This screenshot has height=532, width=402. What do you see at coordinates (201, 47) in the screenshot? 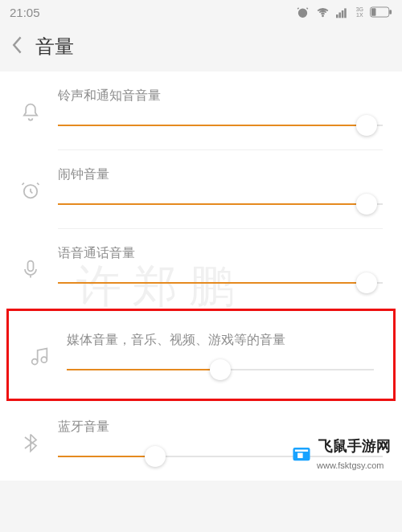
I see `title-bar: 音量` at bounding box center [201, 47].